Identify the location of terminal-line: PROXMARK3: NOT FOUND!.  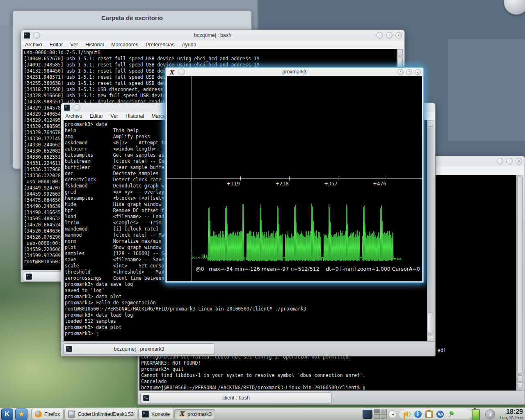
(329, 363).